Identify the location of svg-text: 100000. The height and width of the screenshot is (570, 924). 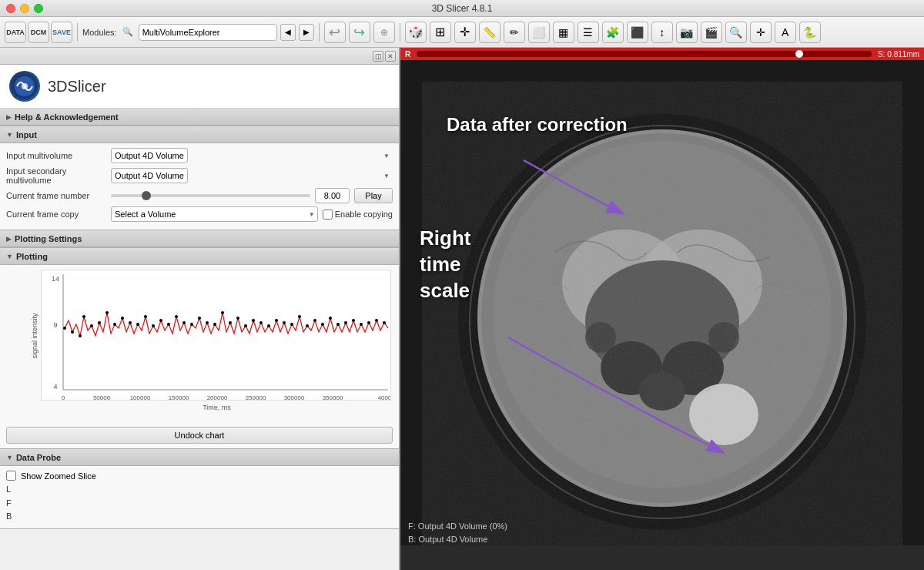
(140, 397).